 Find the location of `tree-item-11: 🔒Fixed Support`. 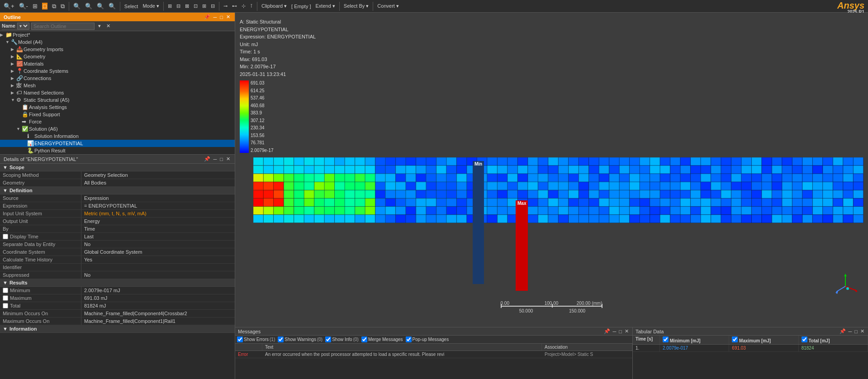

tree-item-11: 🔒Fixed Support is located at coordinates (118, 114).